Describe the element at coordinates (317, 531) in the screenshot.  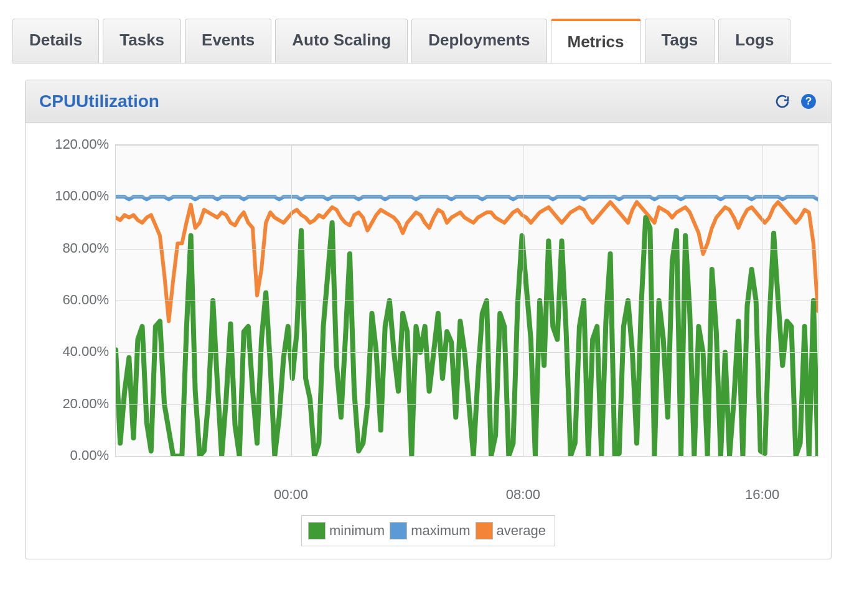
I see `legend-swatch-min` at that location.